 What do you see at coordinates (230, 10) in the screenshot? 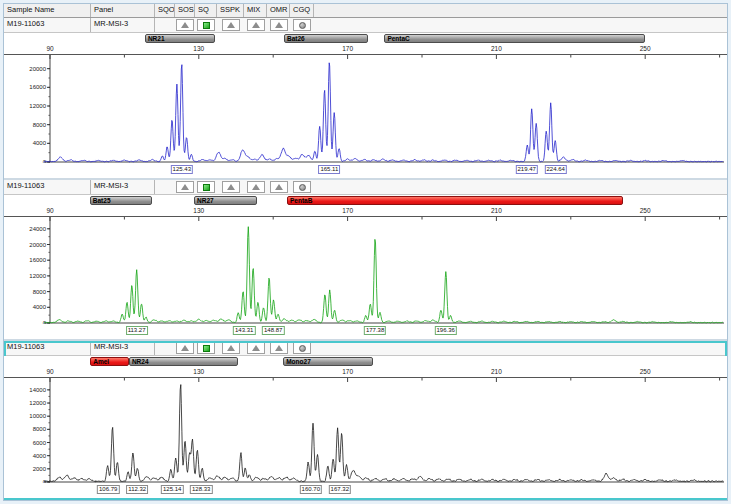
I see `column-sspk: SSPK` at bounding box center [230, 10].